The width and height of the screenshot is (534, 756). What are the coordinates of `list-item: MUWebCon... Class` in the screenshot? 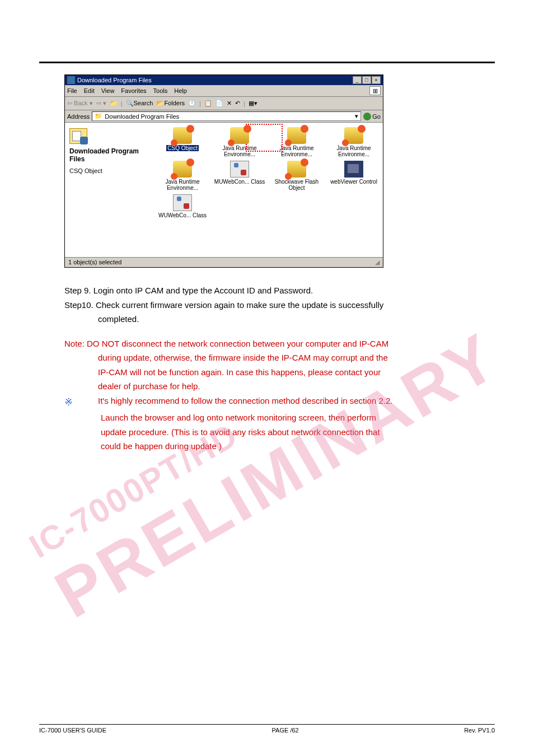 It's located at (240, 176).